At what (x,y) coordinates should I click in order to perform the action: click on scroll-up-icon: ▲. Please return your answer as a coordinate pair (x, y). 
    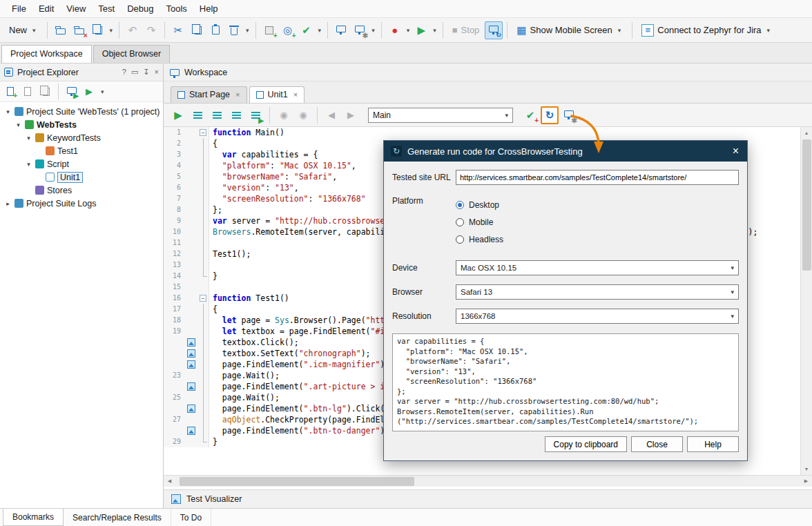
    Looking at the image, I should click on (806, 133).